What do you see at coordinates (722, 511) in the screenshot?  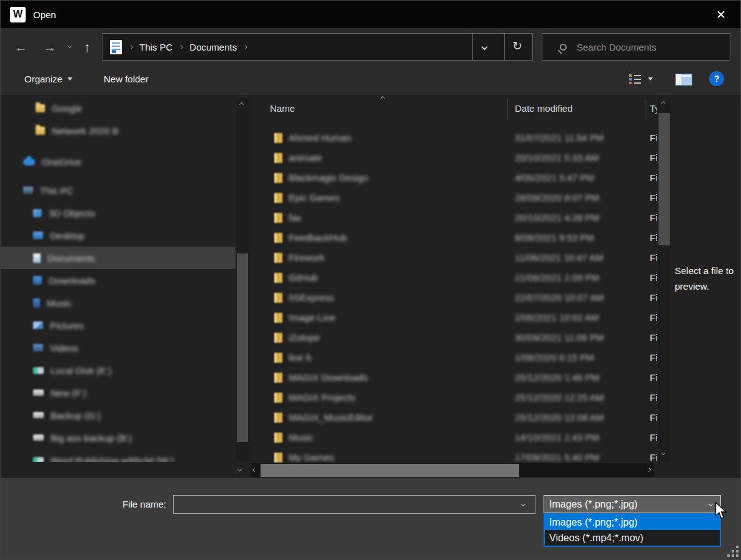 I see `mouse-cursor` at bounding box center [722, 511].